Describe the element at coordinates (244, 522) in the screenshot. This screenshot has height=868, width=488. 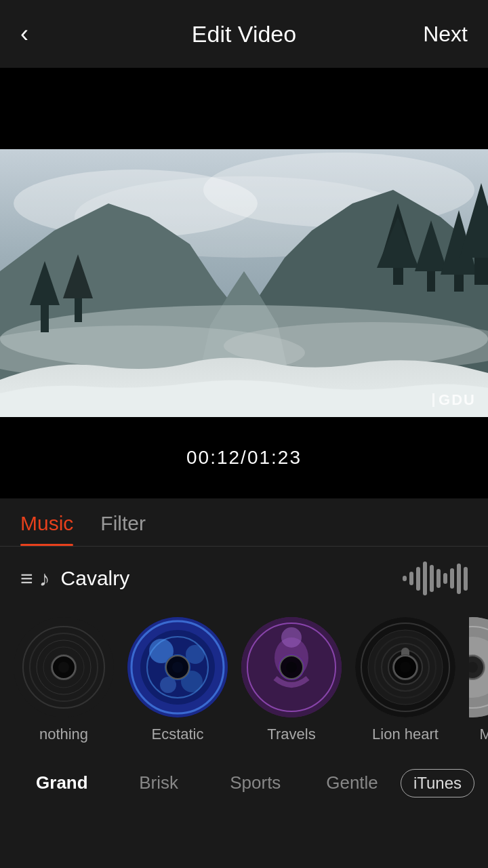
I see `tabs-section: Music Filter` at that location.